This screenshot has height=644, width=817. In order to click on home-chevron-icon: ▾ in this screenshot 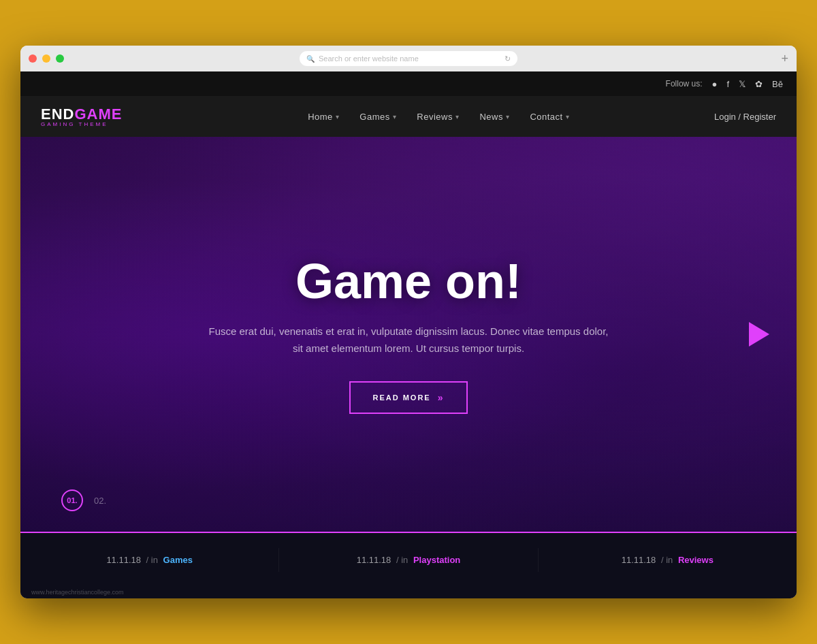, I will do `click(338, 117)`.